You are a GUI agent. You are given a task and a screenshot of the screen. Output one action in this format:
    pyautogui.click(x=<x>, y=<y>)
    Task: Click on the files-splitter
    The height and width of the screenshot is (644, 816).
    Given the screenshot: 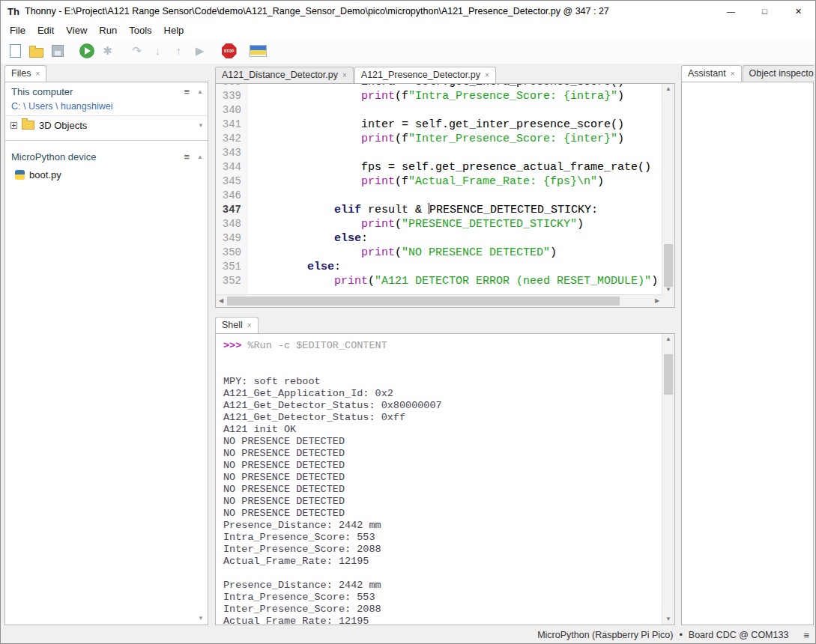 What is the action you would take?
    pyautogui.click(x=106, y=141)
    